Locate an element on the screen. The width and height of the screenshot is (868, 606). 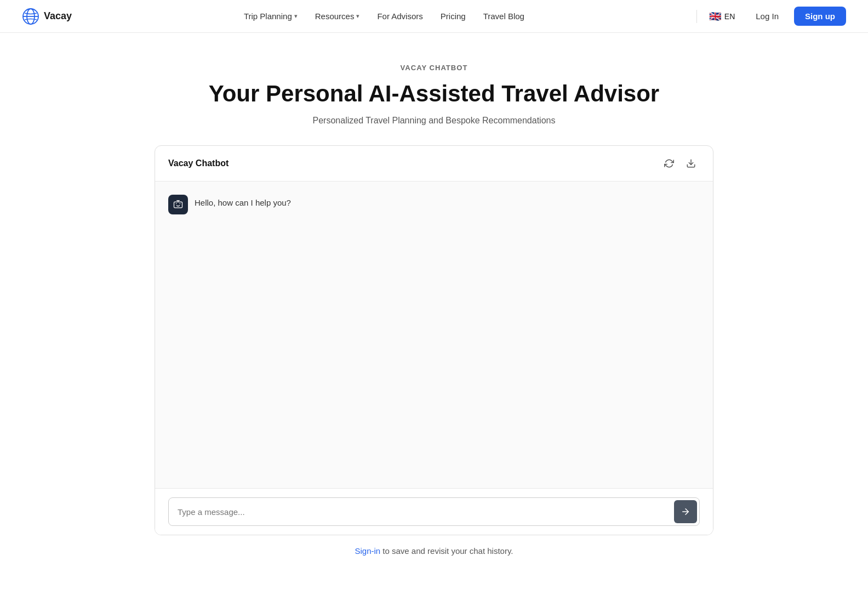
chatbot-actions is located at coordinates (680, 163).